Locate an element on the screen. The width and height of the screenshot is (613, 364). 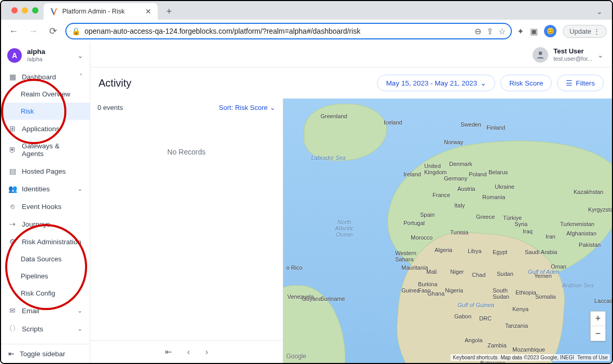
map-label-syria: Syria is located at coordinates (521, 224).